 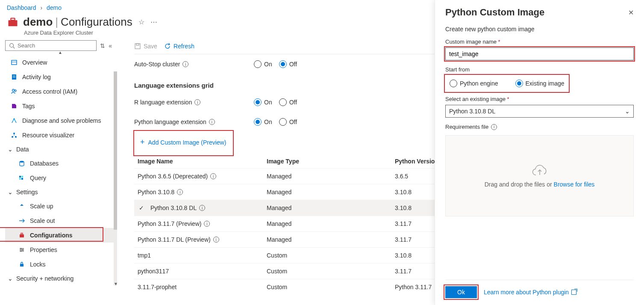 What do you see at coordinates (35, 62) in the screenshot?
I see `sidebar-item-label: Overview` at bounding box center [35, 62].